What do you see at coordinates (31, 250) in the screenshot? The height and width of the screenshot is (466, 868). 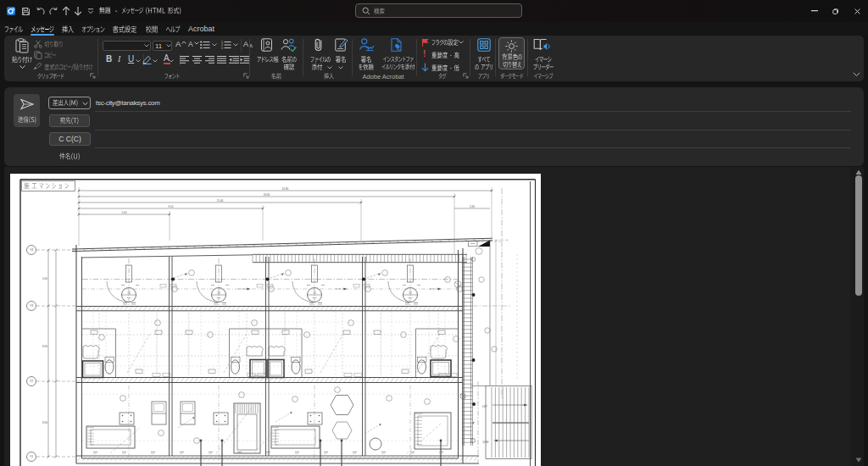 I see `svg-text: Y4` at bounding box center [31, 250].